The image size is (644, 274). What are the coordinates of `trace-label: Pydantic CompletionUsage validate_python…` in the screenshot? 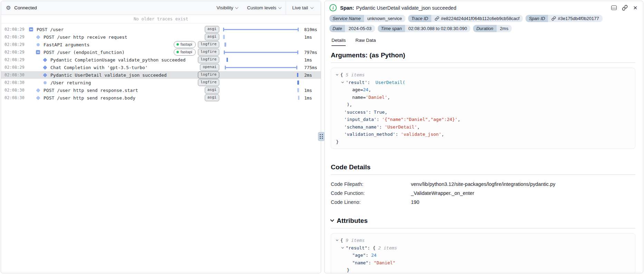 It's located at (124, 60).